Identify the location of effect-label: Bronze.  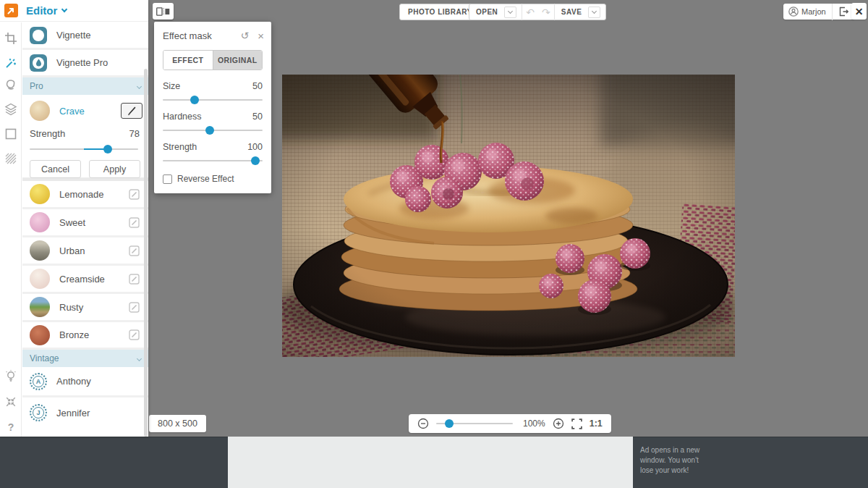
(94, 335).